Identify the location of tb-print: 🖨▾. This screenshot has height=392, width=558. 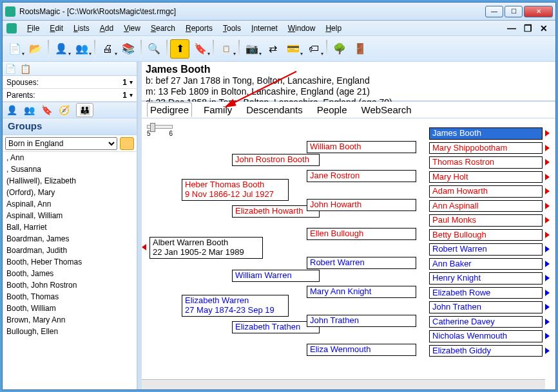
(108, 49).